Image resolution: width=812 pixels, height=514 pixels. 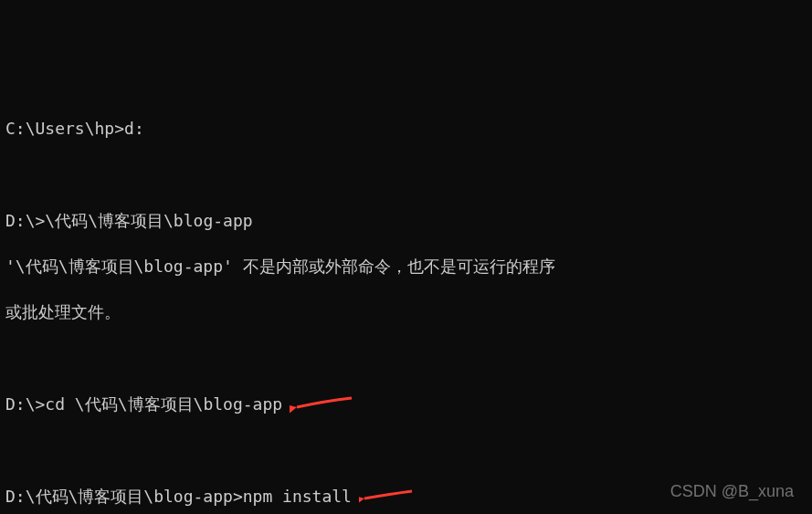 What do you see at coordinates (298, 497) in the screenshot?
I see `command: npm install` at bounding box center [298, 497].